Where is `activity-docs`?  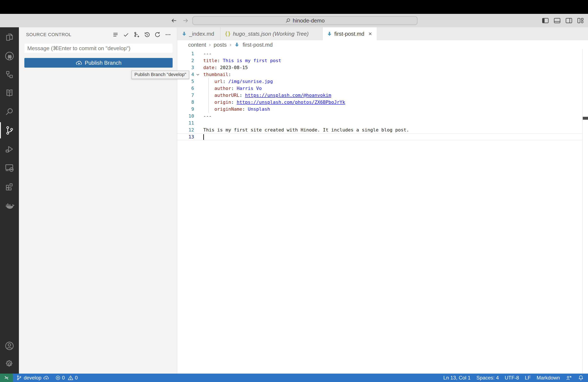 activity-docs is located at coordinates (9, 93).